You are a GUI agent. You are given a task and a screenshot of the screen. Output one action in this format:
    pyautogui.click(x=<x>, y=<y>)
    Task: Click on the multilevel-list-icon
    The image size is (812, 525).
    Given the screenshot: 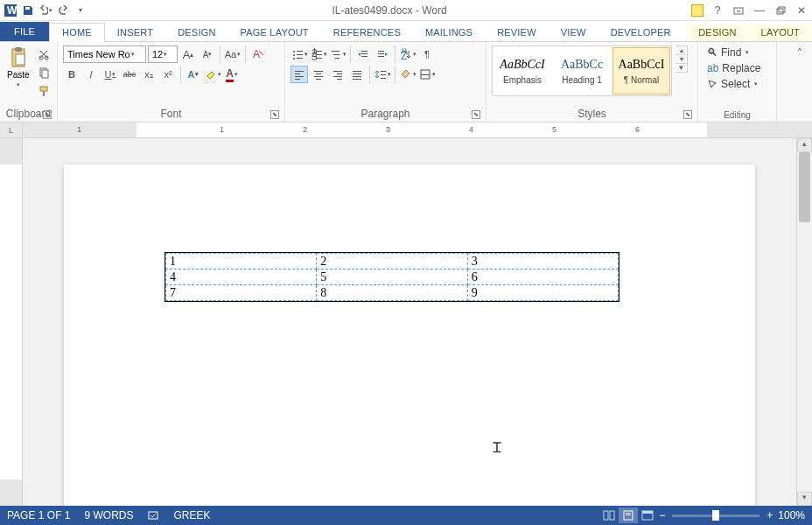 What is the action you would take?
    pyautogui.click(x=338, y=54)
    